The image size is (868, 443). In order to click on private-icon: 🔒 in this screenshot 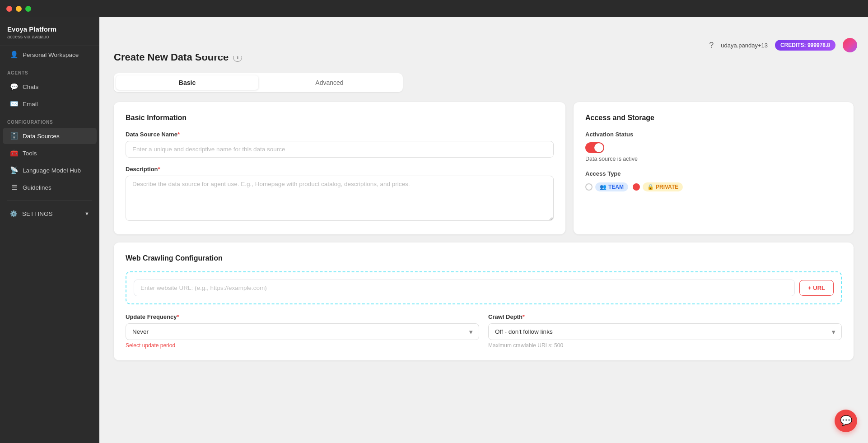, I will do `click(650, 187)`.